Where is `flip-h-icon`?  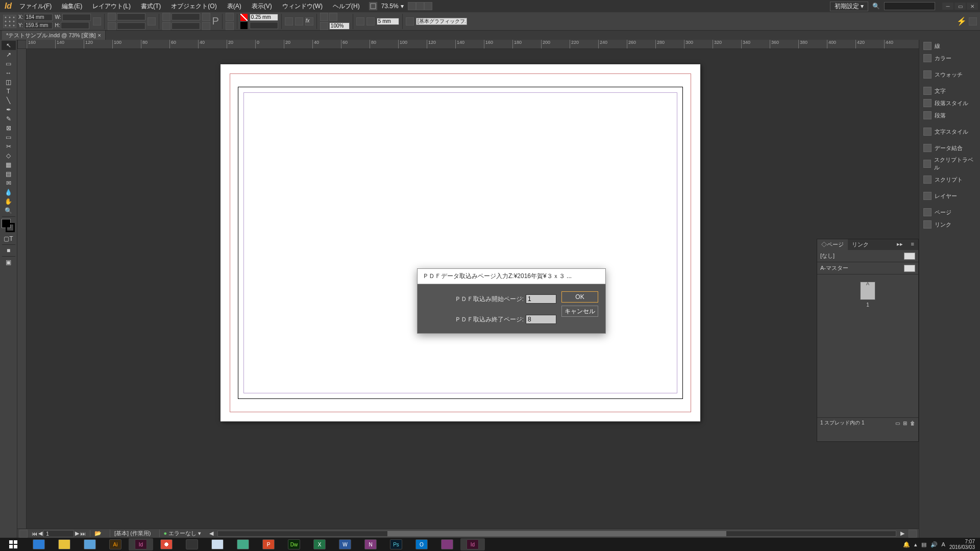 flip-h-icon is located at coordinates (230, 17).